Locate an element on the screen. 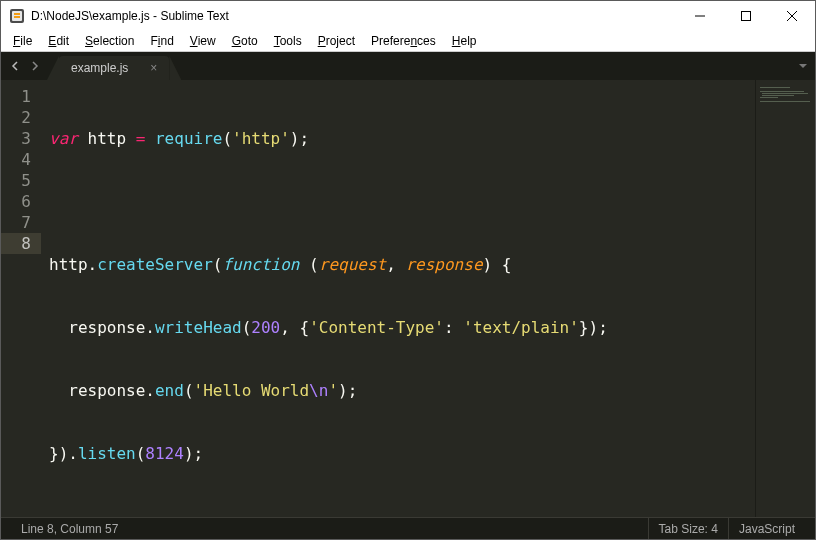 This screenshot has width=816, height=540. menu-file: File is located at coordinates (22, 41).